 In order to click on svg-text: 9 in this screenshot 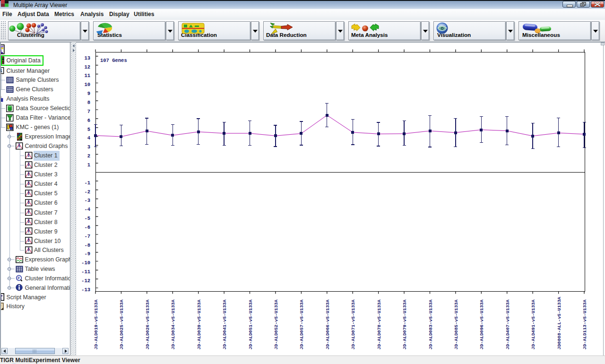, I will do `click(89, 94)`.